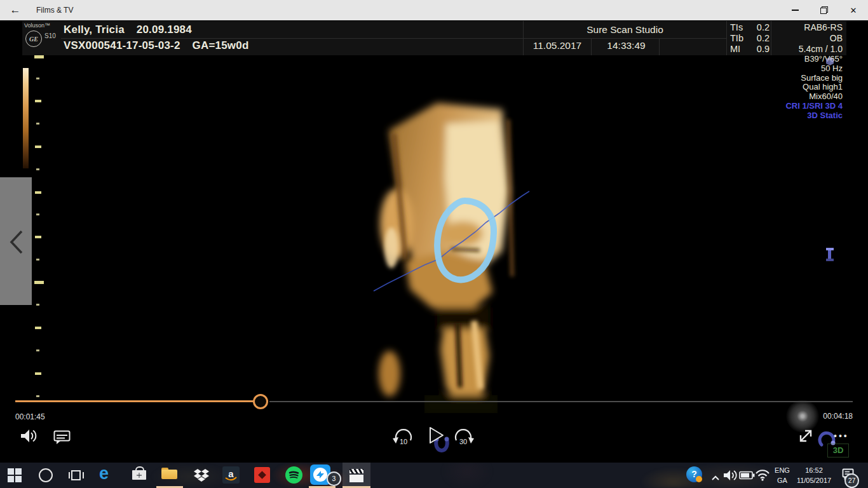 This screenshot has height=488, width=868. Describe the element at coordinates (435, 437) in the screenshot. I see `play-button` at that location.